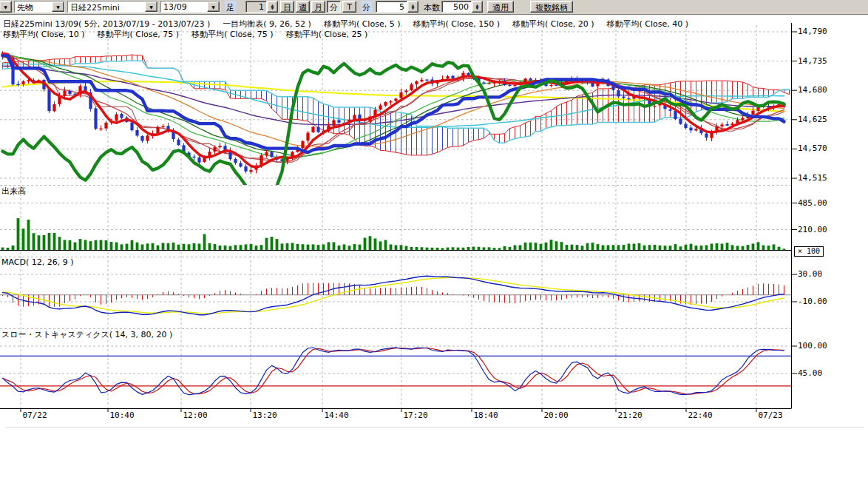 The image size is (868, 497). I want to click on legend-item: 一目均衡表( 9, 26, 52 ), so click(267, 24).